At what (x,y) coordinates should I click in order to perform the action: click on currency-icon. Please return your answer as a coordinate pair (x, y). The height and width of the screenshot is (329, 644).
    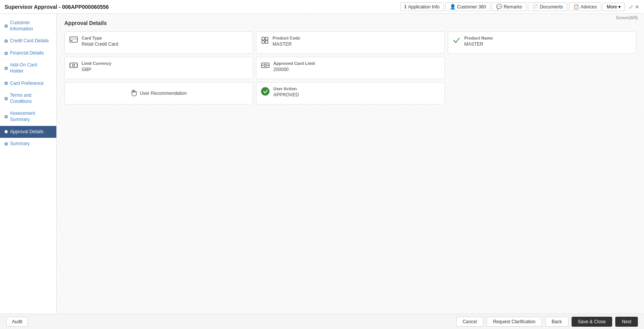
    Looking at the image, I should click on (74, 66).